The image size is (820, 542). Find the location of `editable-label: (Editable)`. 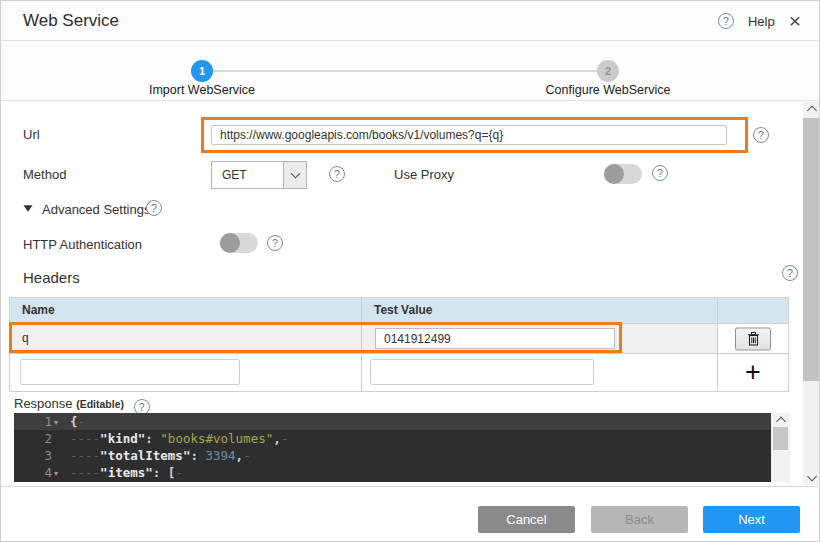

editable-label: (Editable) is located at coordinates (100, 404).